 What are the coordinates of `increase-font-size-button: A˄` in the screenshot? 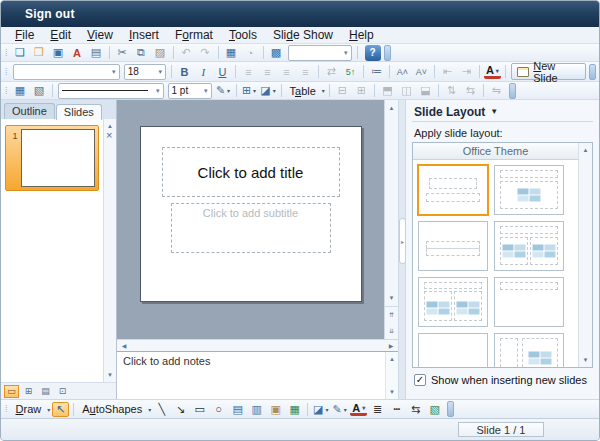 It's located at (402, 72).